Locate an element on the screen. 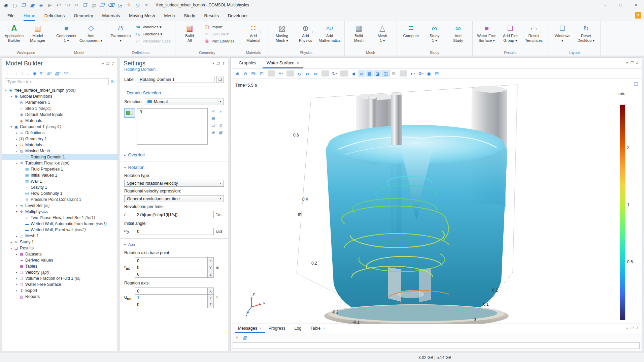 The image size is (644, 362). paste-icon: ▤ is located at coordinates (94, 5).